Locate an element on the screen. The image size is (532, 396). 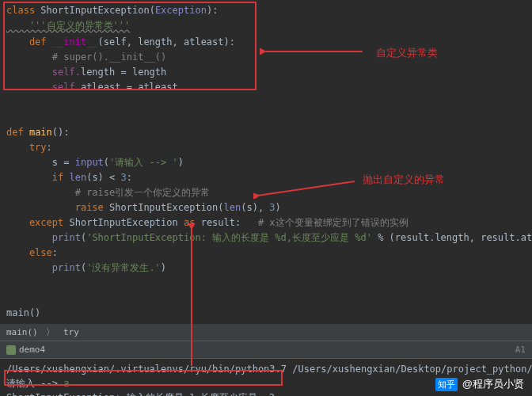
annotation-label: 自定义异常类 is located at coordinates (407, 53).